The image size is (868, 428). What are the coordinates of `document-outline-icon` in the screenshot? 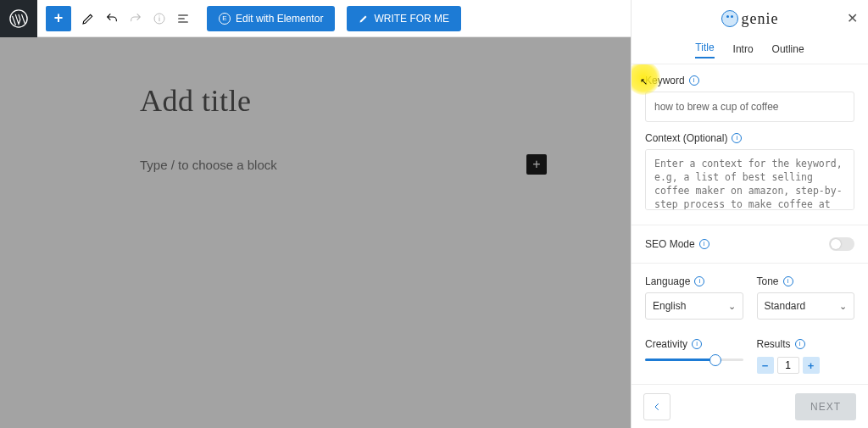 It's located at (183, 19).